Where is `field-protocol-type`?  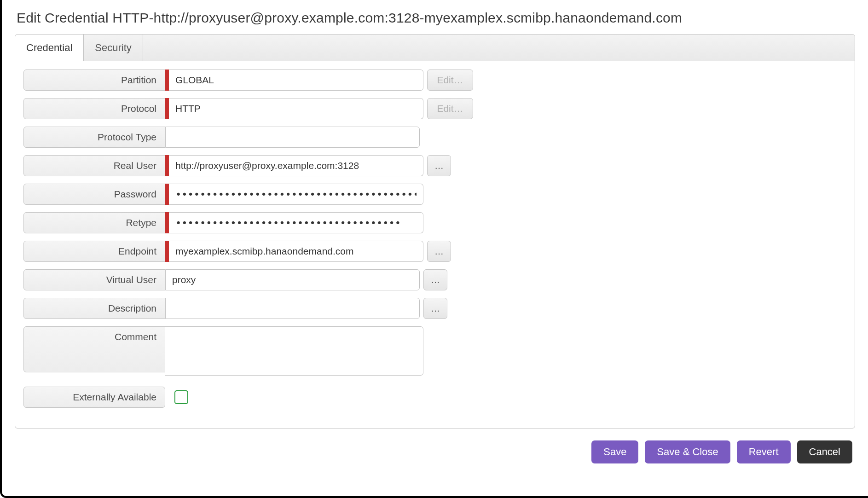 field-protocol-type is located at coordinates (293, 137).